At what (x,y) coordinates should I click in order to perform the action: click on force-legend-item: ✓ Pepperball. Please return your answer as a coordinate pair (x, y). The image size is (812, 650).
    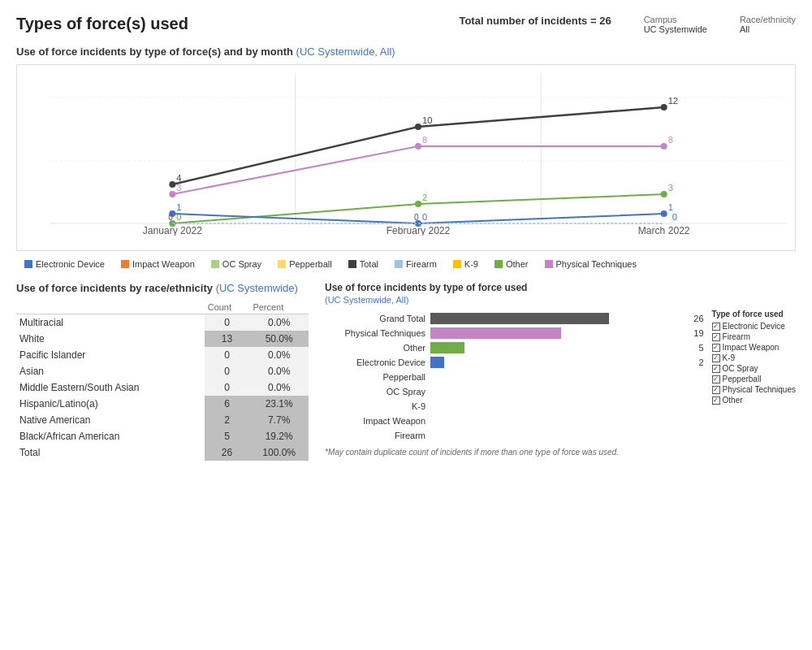
    Looking at the image, I should click on (754, 379).